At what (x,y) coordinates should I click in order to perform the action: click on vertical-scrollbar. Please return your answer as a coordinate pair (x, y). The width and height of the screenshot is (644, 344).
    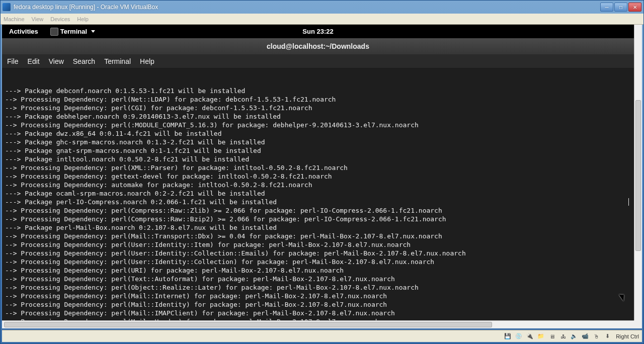
    Looking at the image, I should click on (638, 173).